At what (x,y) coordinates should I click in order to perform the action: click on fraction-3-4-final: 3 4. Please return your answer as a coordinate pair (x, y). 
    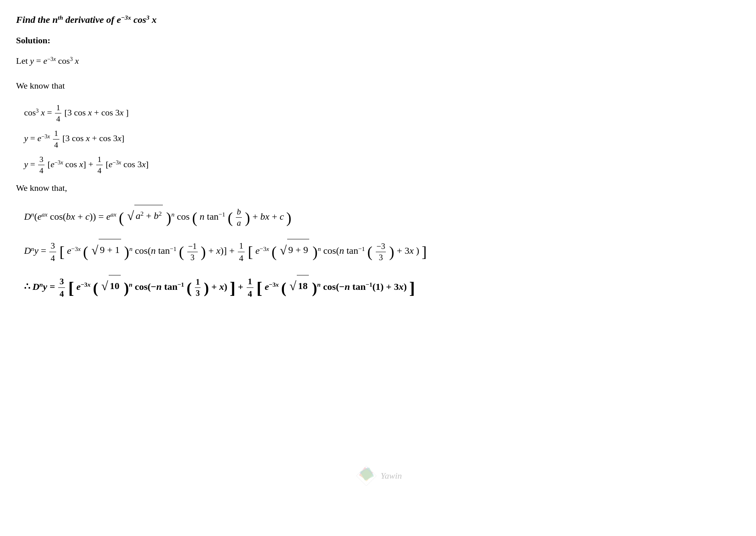
    Looking at the image, I should click on (62, 288).